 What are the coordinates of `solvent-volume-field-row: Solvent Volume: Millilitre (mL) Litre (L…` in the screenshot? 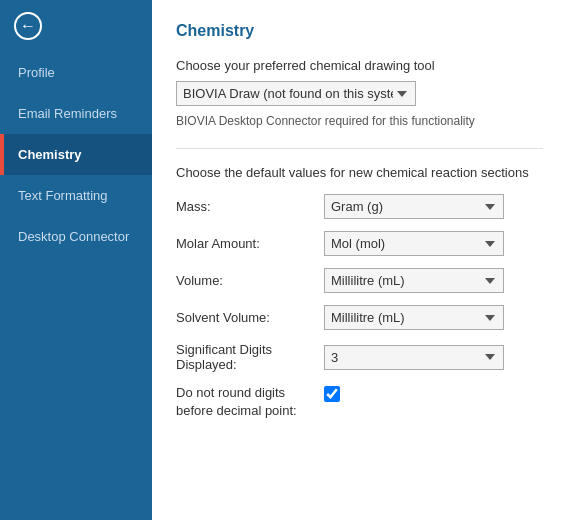 It's located at (360, 318).